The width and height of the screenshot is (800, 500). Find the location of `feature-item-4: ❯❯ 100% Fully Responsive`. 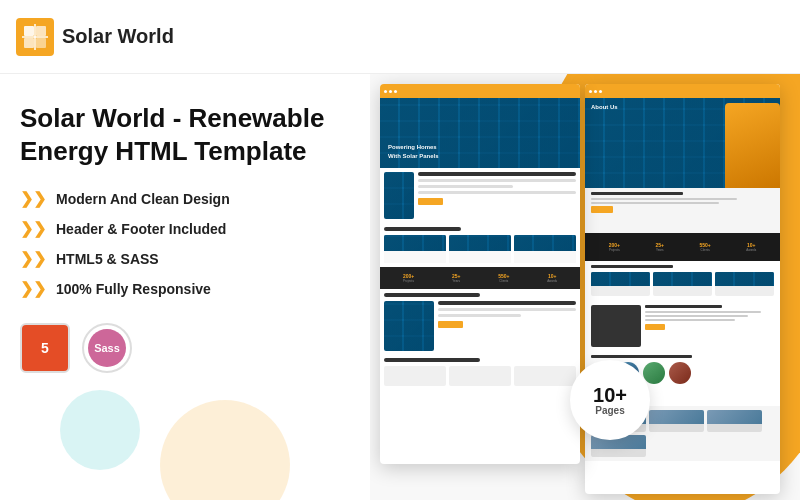

feature-item-4: ❯❯ 100% Fully Responsive is located at coordinates (185, 289).